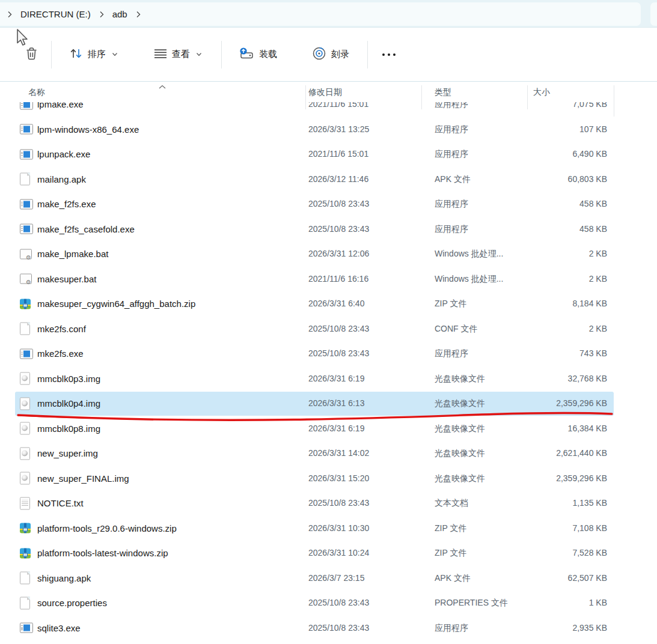  Describe the element at coordinates (338, 180) in the screenshot. I see `file-date-modified: 2026/3/12 11:46` at that location.